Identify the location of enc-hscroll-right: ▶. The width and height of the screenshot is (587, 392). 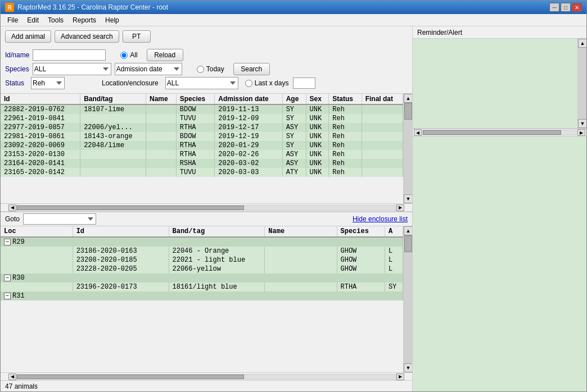
(400, 377).